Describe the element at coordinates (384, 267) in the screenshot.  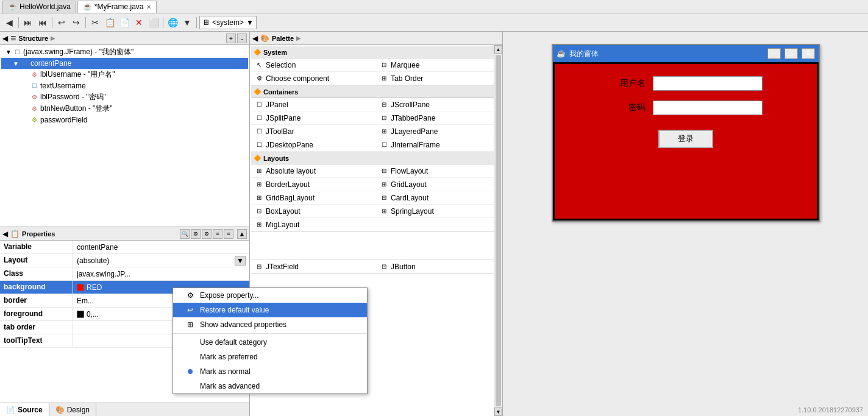
I see `jbutton-icon: ⊡` at that location.